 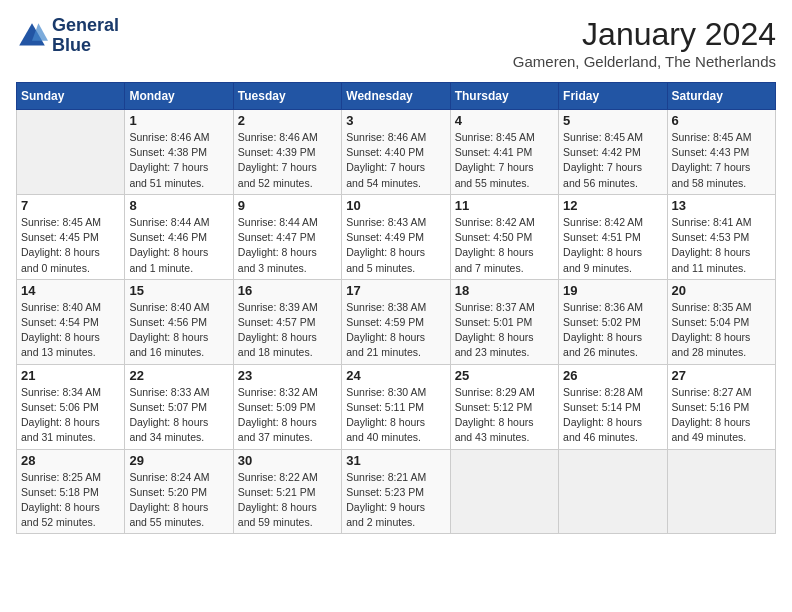 What do you see at coordinates (612, 246) in the screenshot?
I see `day-info: Sunrise: 8:42 AM Sunset: 4:51 PM Dayligh…` at bounding box center [612, 246].